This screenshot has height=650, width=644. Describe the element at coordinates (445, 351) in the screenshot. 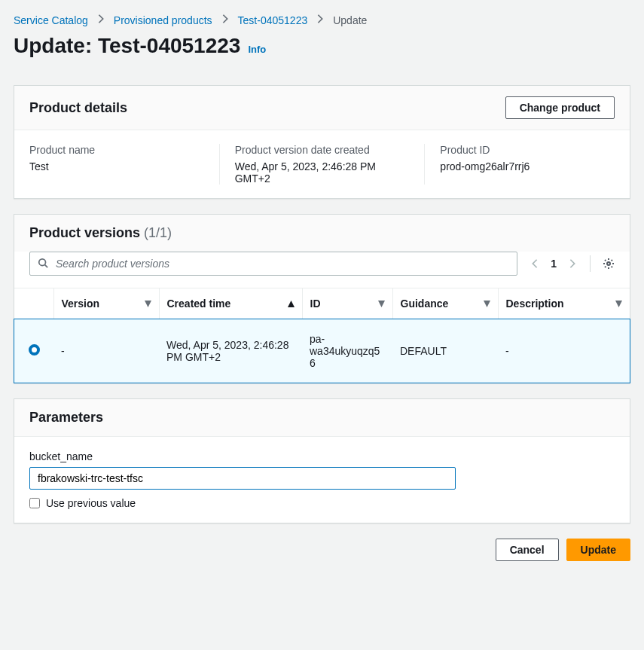

I see `cell-guidance: DEFAULT` at that location.